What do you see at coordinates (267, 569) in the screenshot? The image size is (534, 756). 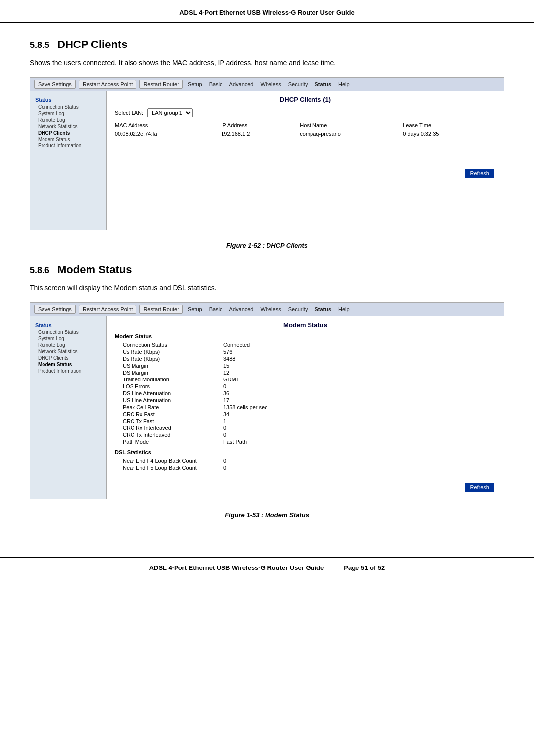 I see `page-footer: ADSL 4-Port Ethernet USB Wireless-G Rout…` at bounding box center [267, 569].